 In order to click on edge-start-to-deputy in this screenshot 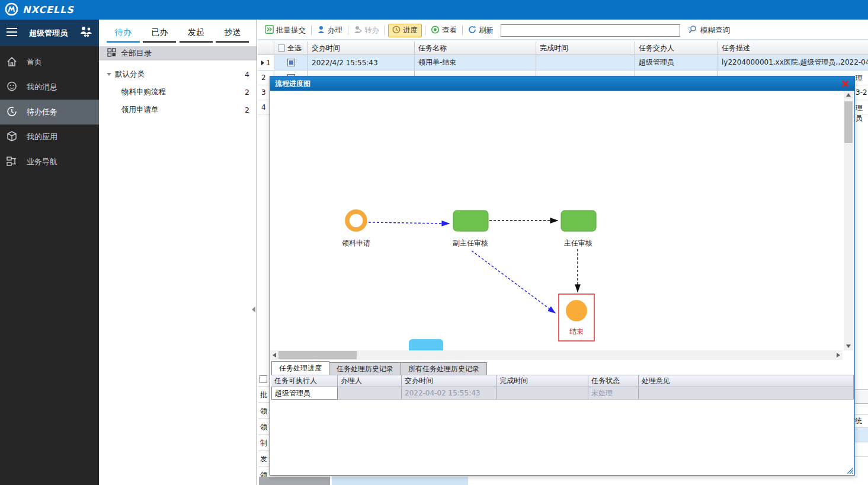, I will do `click(409, 223)`.